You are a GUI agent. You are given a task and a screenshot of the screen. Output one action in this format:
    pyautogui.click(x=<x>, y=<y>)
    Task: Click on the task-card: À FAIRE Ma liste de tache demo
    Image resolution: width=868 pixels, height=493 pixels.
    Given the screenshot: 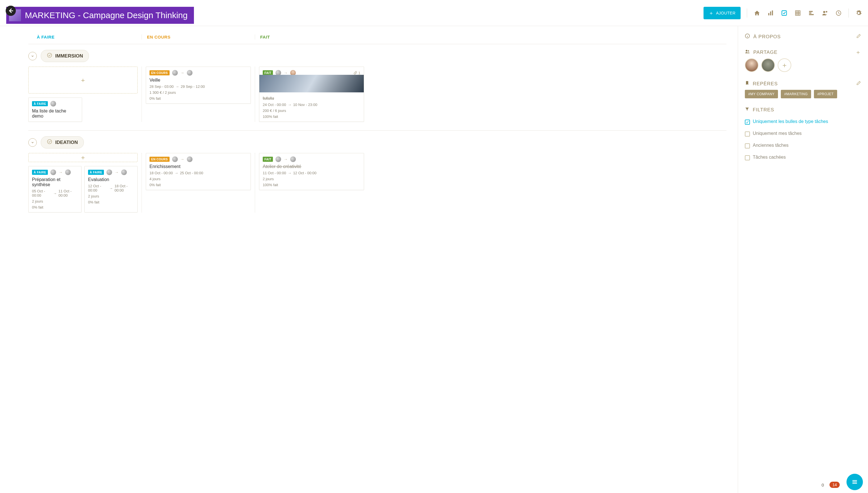 What is the action you would take?
    pyautogui.click(x=55, y=110)
    